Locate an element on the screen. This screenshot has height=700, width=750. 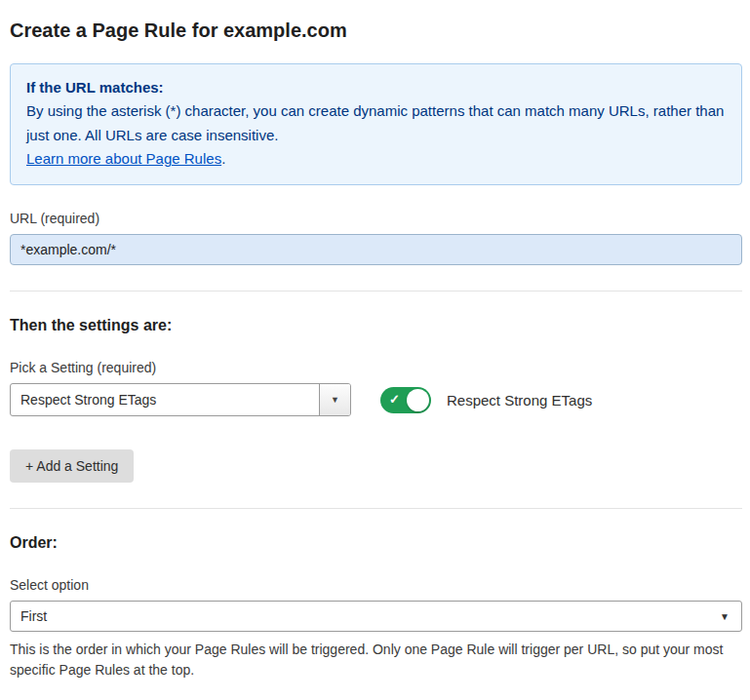
link-suffix: . is located at coordinates (223, 158).